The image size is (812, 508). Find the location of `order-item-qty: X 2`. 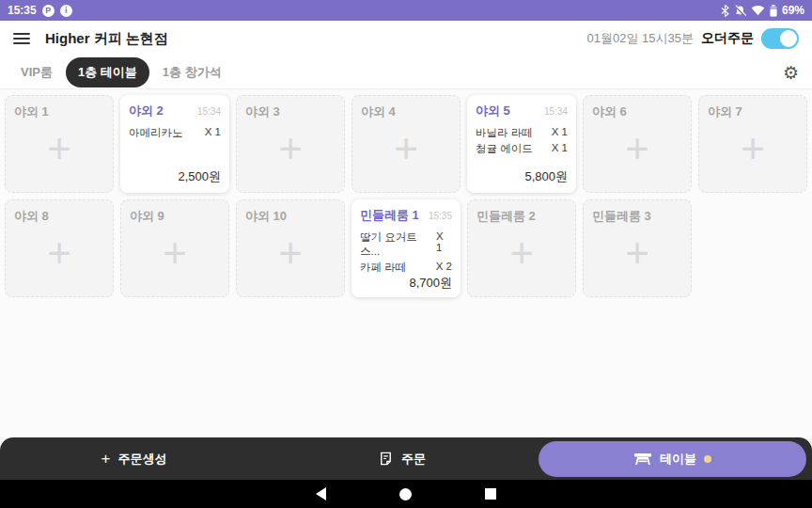

order-item-qty: X 2 is located at coordinates (444, 267).